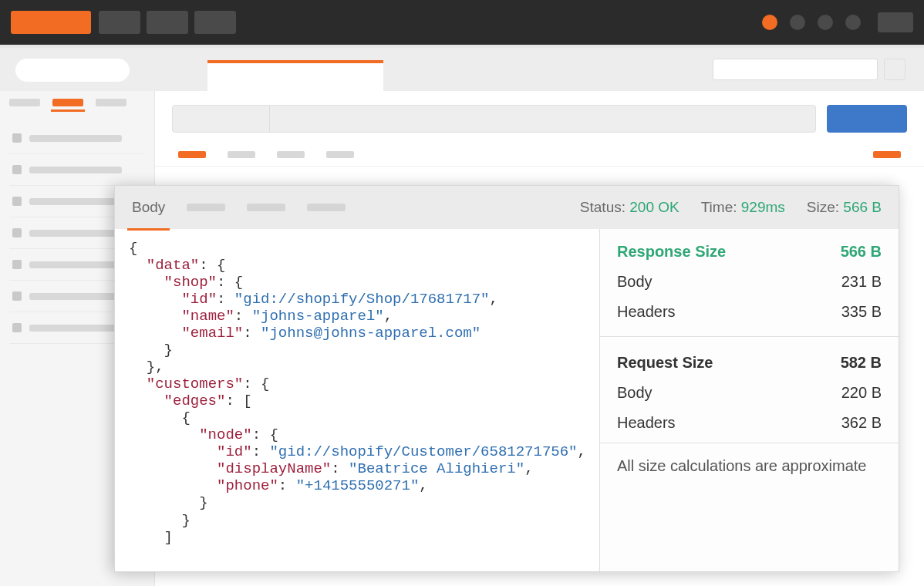  What do you see at coordinates (51, 22) in the screenshot?
I see `primary-menu-button` at bounding box center [51, 22].